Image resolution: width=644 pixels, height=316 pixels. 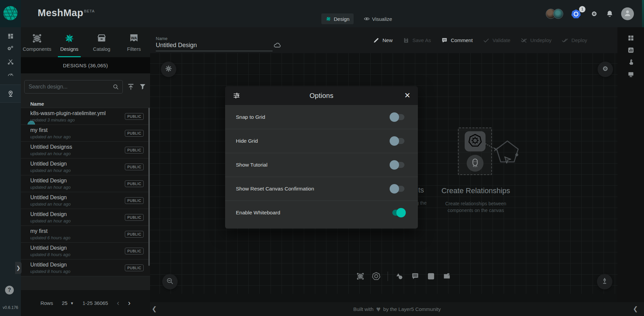 What do you see at coordinates (407, 96) in the screenshot?
I see `close-icon: ✕` at bounding box center [407, 96].